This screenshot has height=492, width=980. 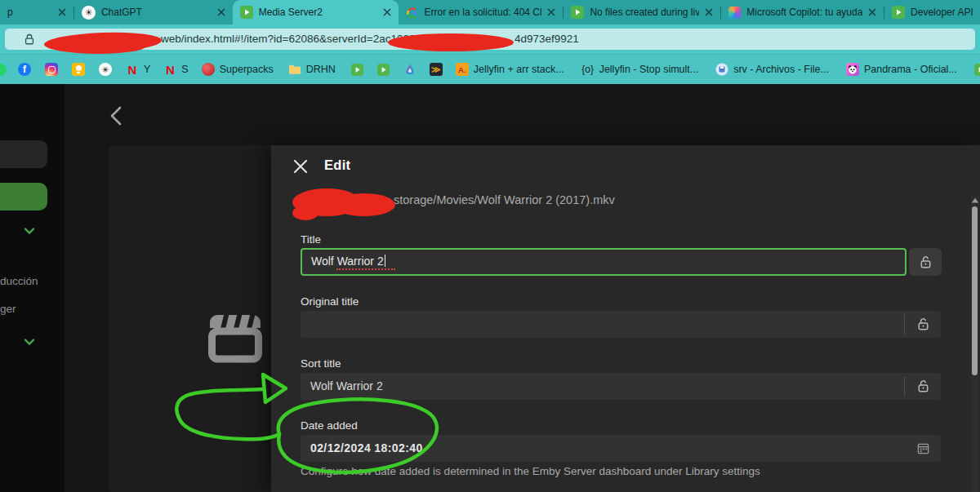 What do you see at coordinates (78, 69) in the screenshot?
I see `bookmark-keep` at bounding box center [78, 69].